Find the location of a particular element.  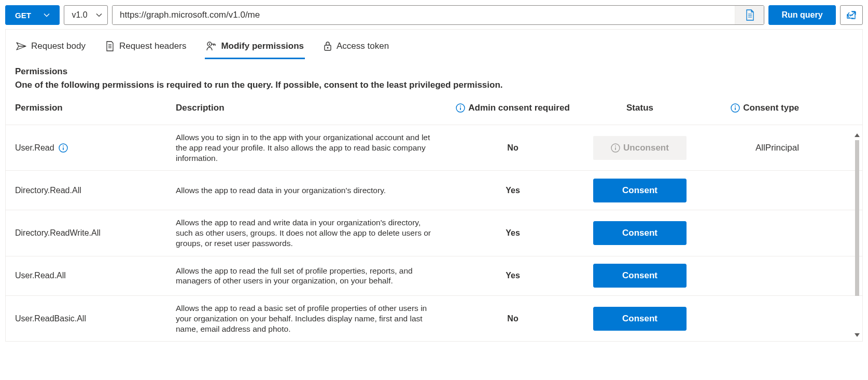

tab-request-body: Request body is located at coordinates (51, 50).